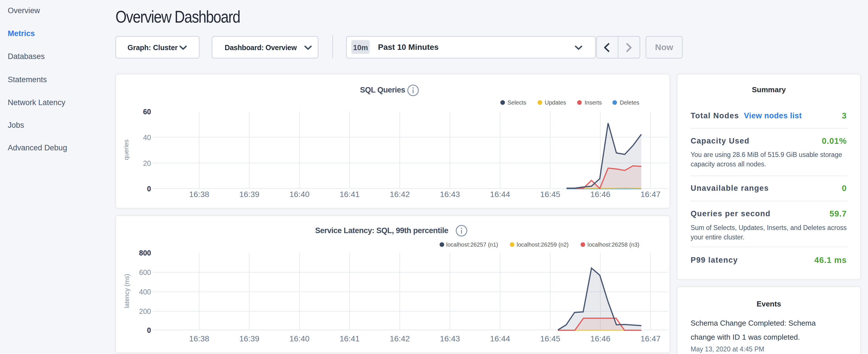  Describe the element at coordinates (126, 150) in the screenshot. I see `svg-text: queries` at that location.